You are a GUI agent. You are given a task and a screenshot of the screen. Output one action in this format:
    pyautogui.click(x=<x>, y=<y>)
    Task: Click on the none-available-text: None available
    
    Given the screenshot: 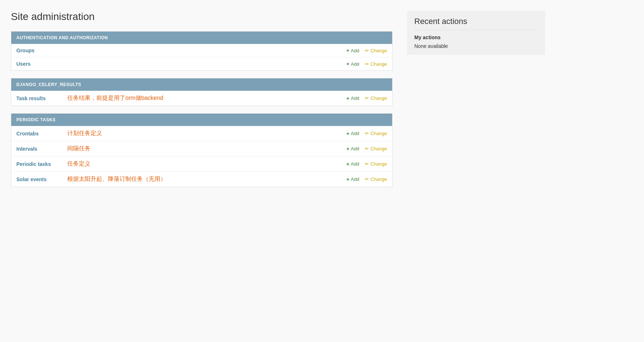 What is the action you would take?
    pyautogui.click(x=476, y=46)
    